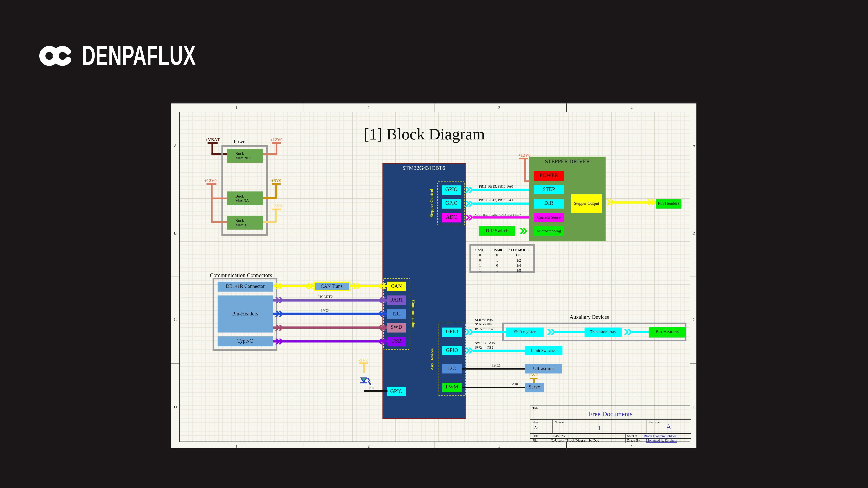 The height and width of the screenshot is (488, 868). Describe the element at coordinates (534, 387) in the screenshot. I see `servo-box: Servo` at that location.